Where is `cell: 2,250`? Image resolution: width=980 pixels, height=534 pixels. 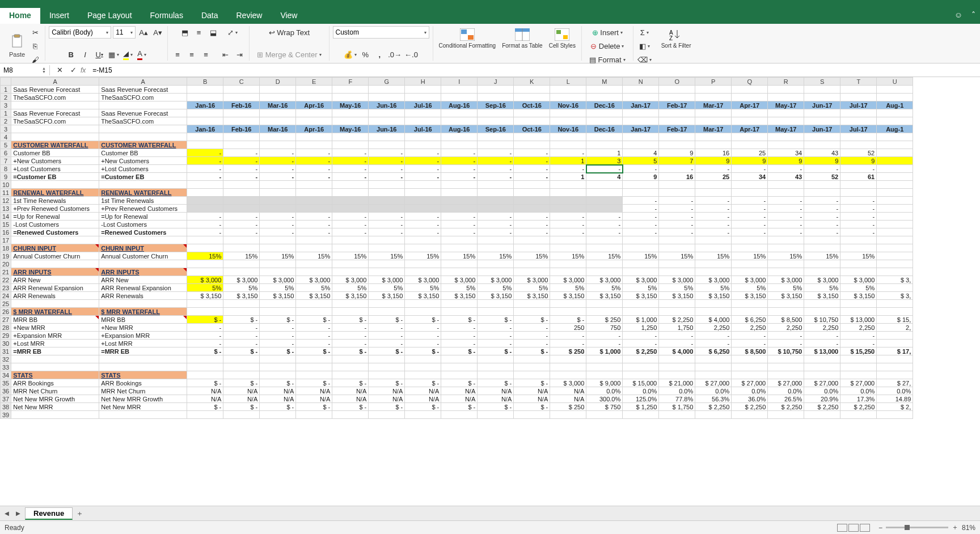 cell: 2,250 is located at coordinates (786, 328).